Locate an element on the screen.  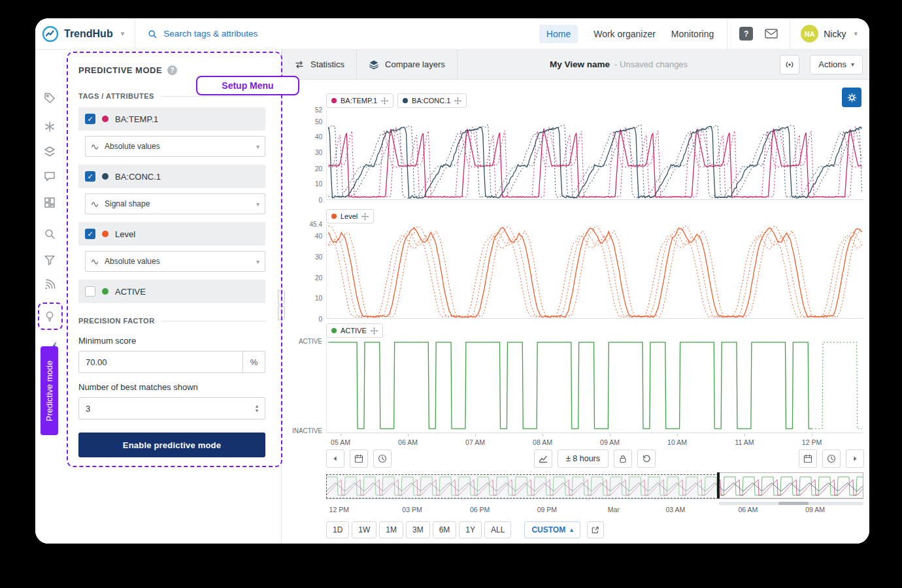
live-signal-icon is located at coordinates (50, 285).